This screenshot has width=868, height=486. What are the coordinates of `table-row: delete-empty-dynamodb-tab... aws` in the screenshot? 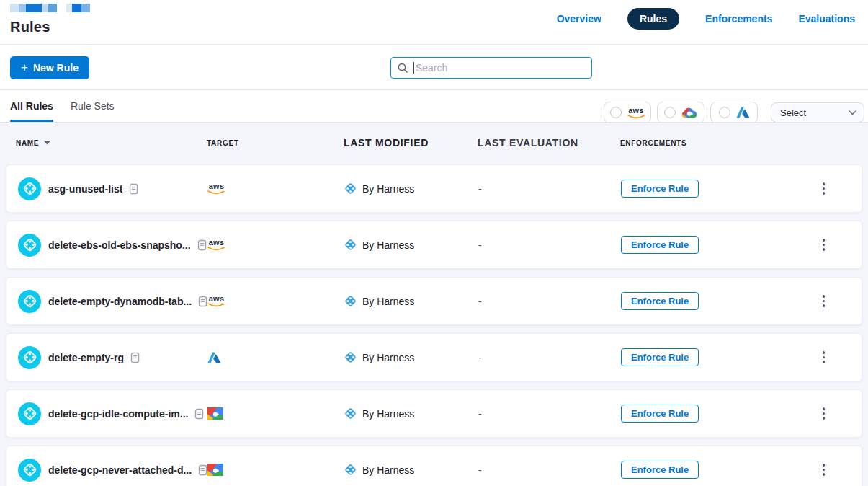 It's located at (434, 301).